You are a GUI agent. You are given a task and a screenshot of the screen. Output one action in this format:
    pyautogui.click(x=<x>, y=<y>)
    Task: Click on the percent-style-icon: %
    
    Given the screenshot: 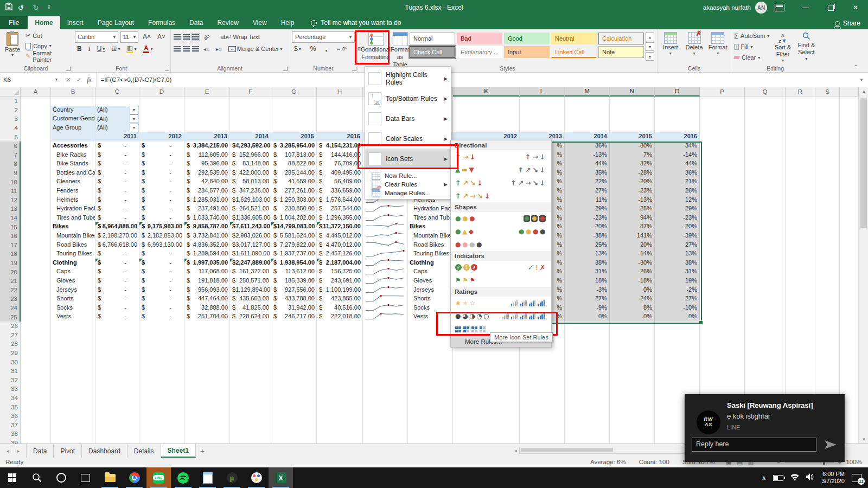 What is the action you would take?
    pyautogui.click(x=314, y=49)
    